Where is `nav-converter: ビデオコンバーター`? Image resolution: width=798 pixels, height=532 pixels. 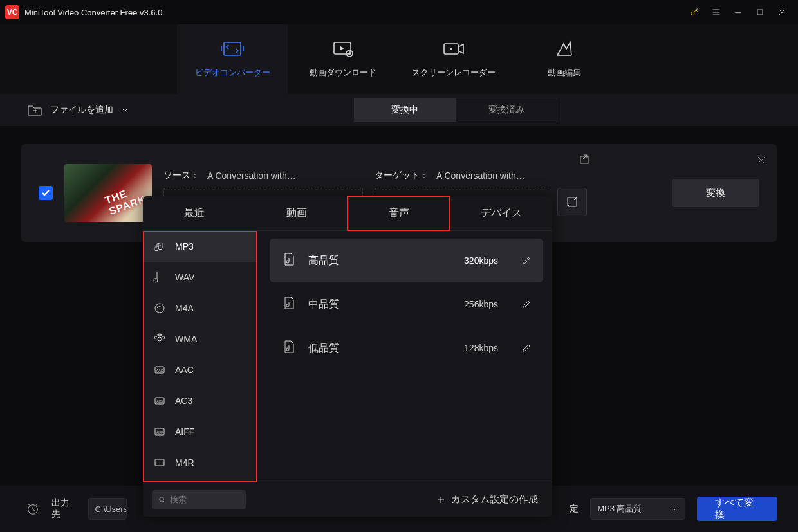
nav-converter: ビデオコンバーター is located at coordinates (232, 59).